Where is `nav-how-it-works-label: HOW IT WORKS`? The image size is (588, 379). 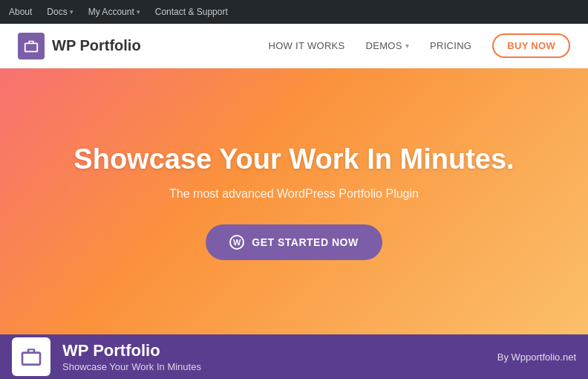
nav-how-it-works-label: HOW IT WORKS is located at coordinates (307, 46).